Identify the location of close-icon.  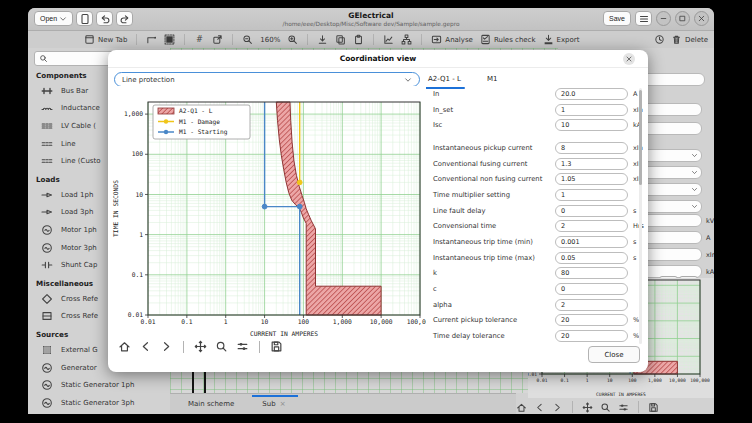
(702, 18).